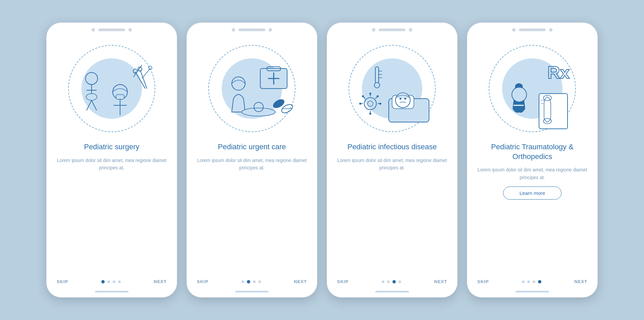  What do you see at coordinates (441, 282) in the screenshot?
I see `next-button-3: NEXT` at bounding box center [441, 282].